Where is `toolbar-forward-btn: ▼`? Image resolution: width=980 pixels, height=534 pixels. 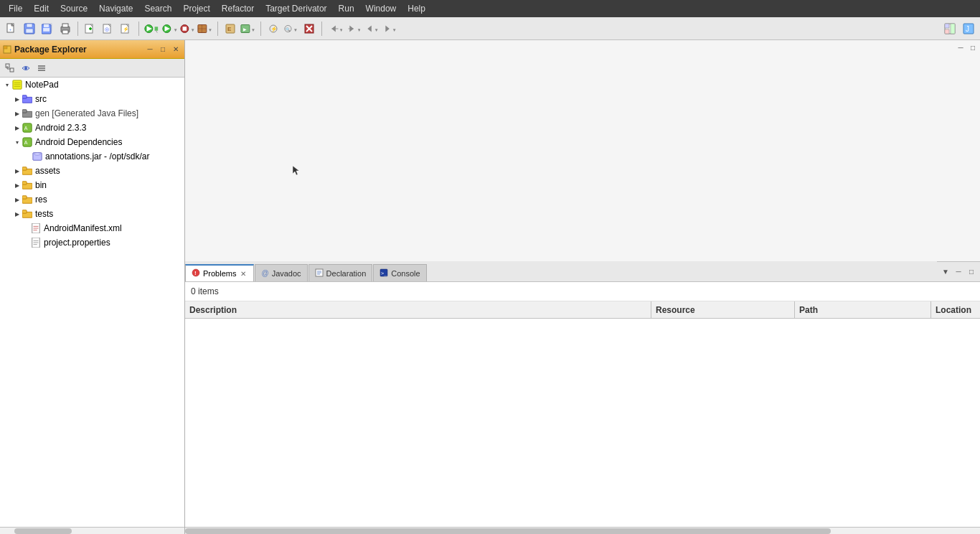 toolbar-forward-btn: ▼ is located at coordinates (352, 29).